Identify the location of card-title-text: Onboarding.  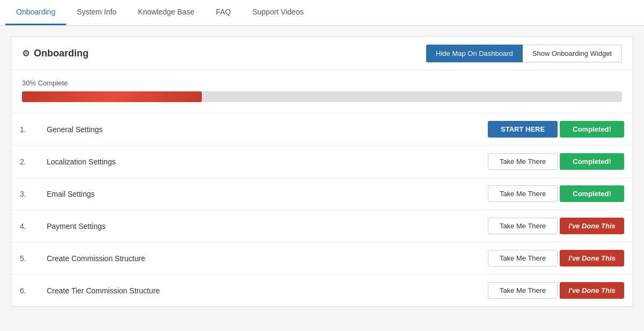
(61, 54).